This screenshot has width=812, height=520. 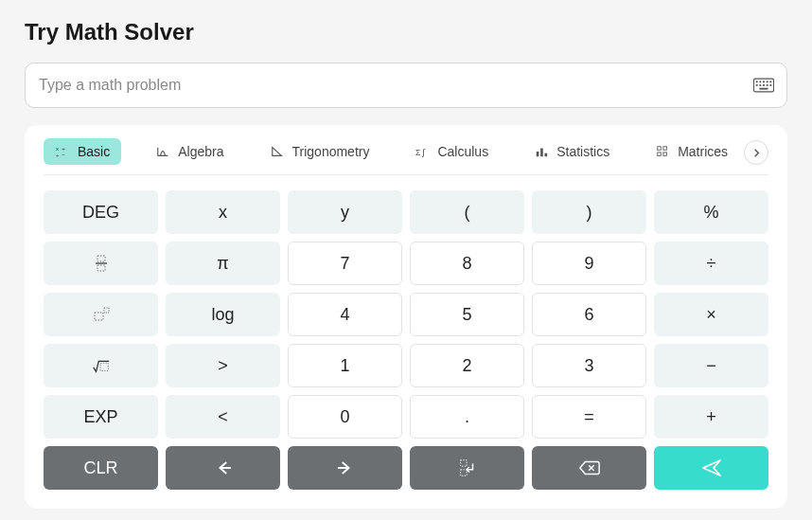 I want to click on tab-algebra: Algebra, so click(x=189, y=152).